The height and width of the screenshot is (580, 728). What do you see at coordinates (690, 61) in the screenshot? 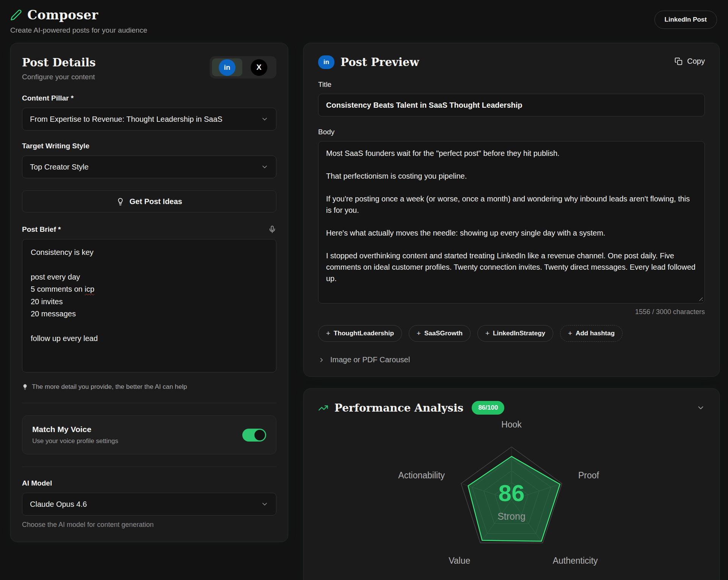
I see `copy-button: Copy` at bounding box center [690, 61].